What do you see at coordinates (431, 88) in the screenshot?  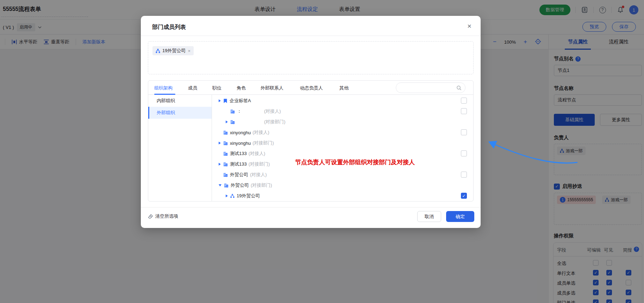 I see `search-input` at bounding box center [431, 88].